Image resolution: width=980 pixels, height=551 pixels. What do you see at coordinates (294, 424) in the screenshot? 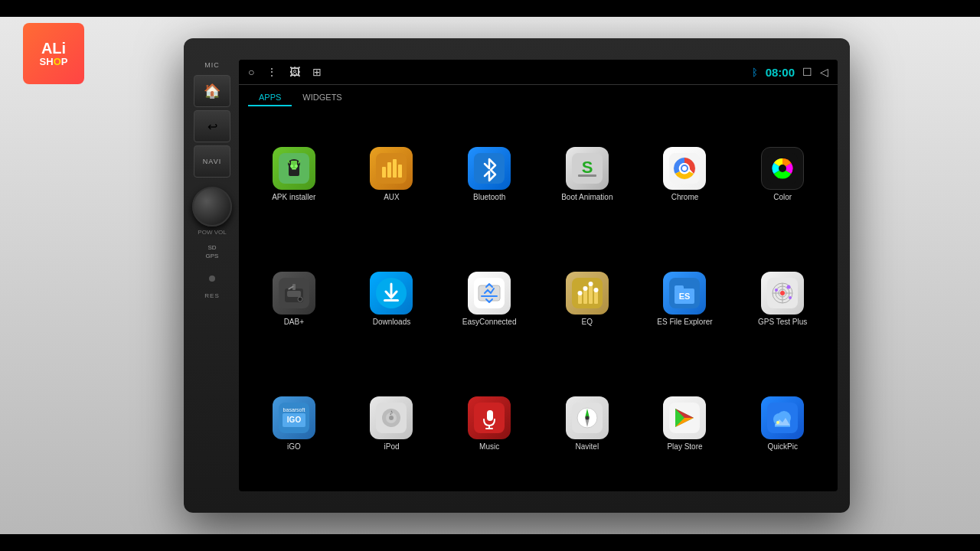
I see `app-igo: IGO basarsoft iGO` at bounding box center [294, 424].